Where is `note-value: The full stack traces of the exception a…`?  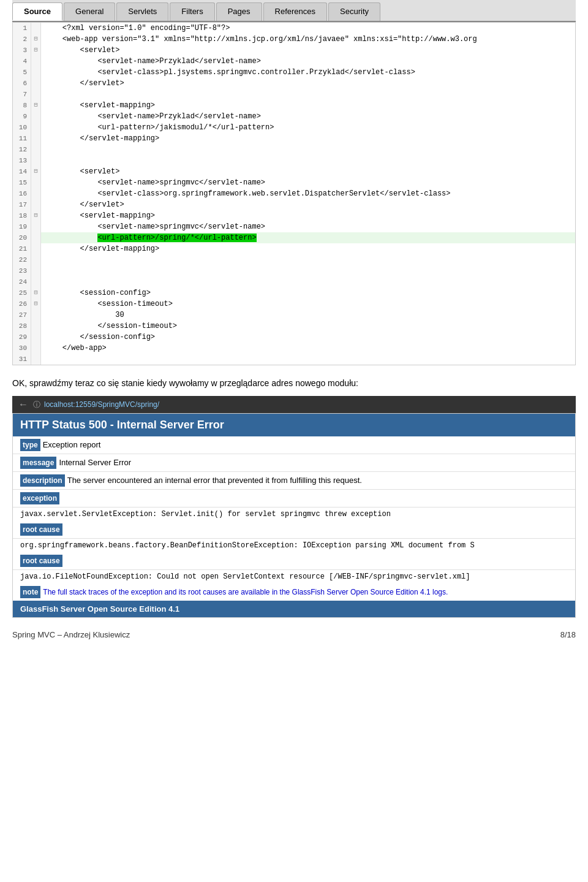 note-value: The full stack traces of the exception a… is located at coordinates (245, 592).